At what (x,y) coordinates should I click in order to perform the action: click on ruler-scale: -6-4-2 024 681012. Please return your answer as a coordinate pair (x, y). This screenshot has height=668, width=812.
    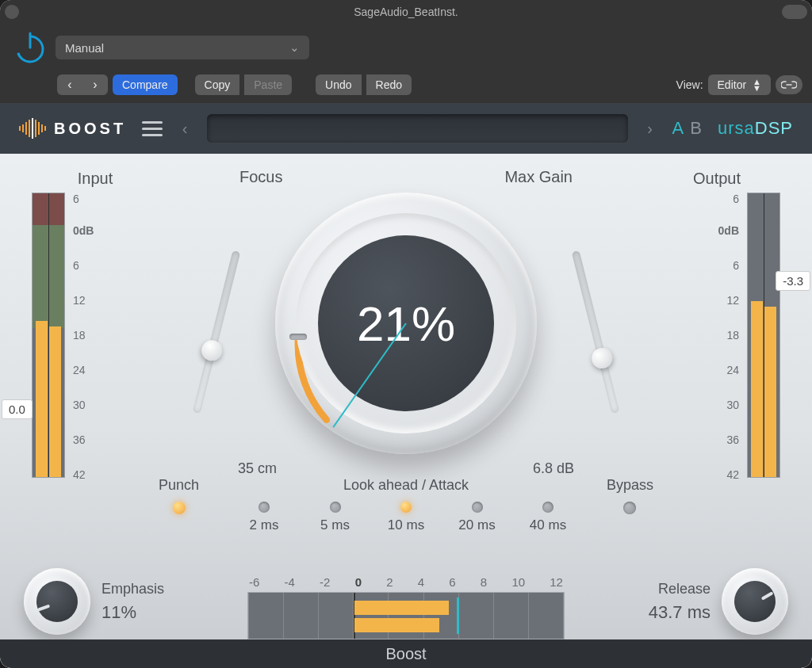
    Looking at the image, I should click on (406, 582).